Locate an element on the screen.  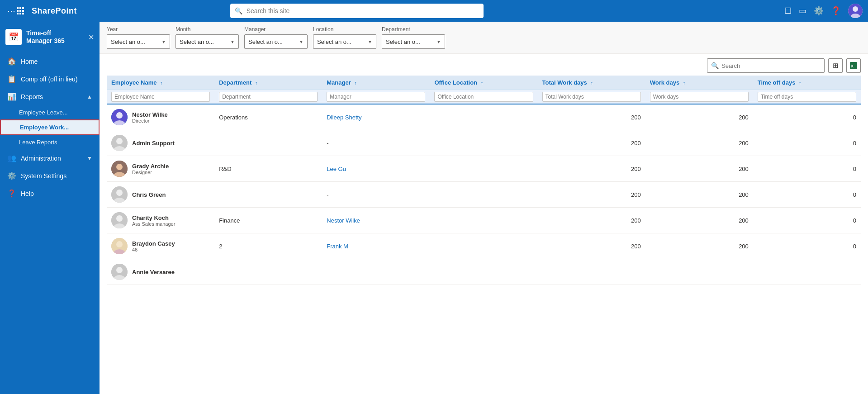
sidebar-header: 📅 Time-off Manager 365 ✕ is located at coordinates (50, 35).